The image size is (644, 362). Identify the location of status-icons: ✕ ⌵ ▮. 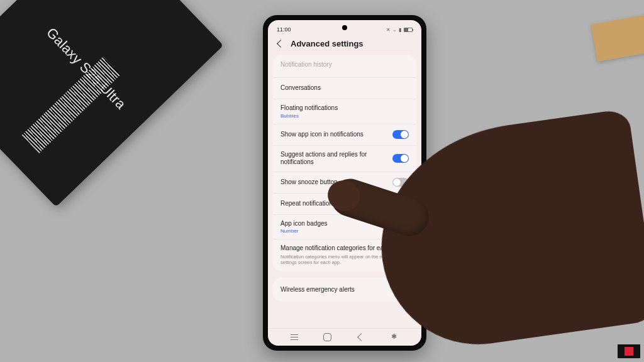
(399, 30).